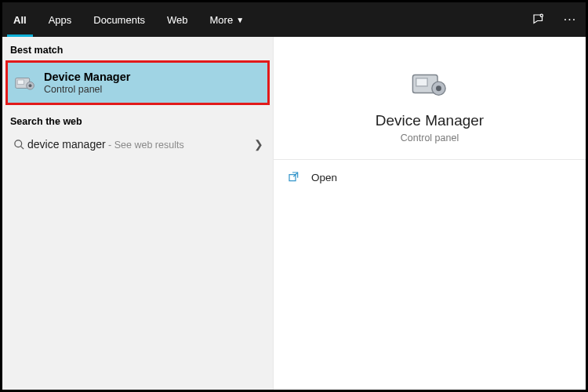 This screenshot has width=588, height=392. I want to click on tab-label: Apps, so click(60, 20).